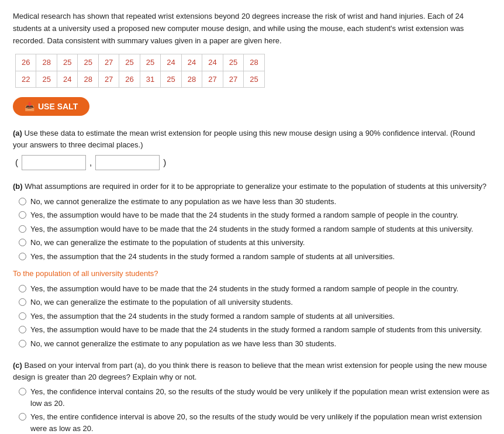 The width and height of the screenshot is (504, 434). Describe the element at coordinates (18, 133) in the screenshot. I see `part-a-label: (a)` at that location.